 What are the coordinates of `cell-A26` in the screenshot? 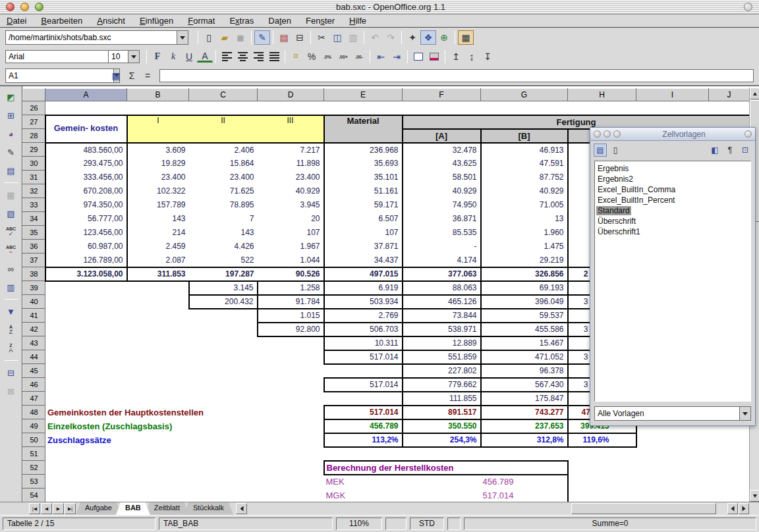 It's located at (86, 108).